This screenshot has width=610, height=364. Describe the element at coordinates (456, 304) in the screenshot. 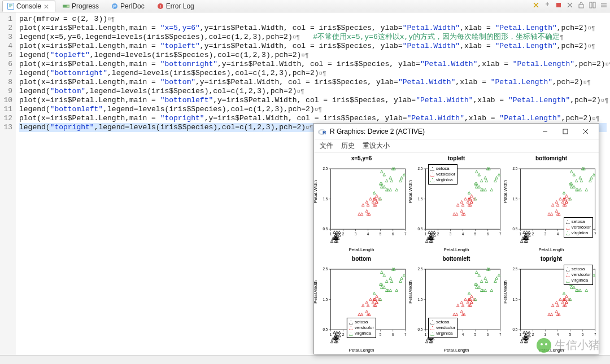

I see `plot-4: bottomleft12345670.51.52.5Petal.LengthPe…` at that location.